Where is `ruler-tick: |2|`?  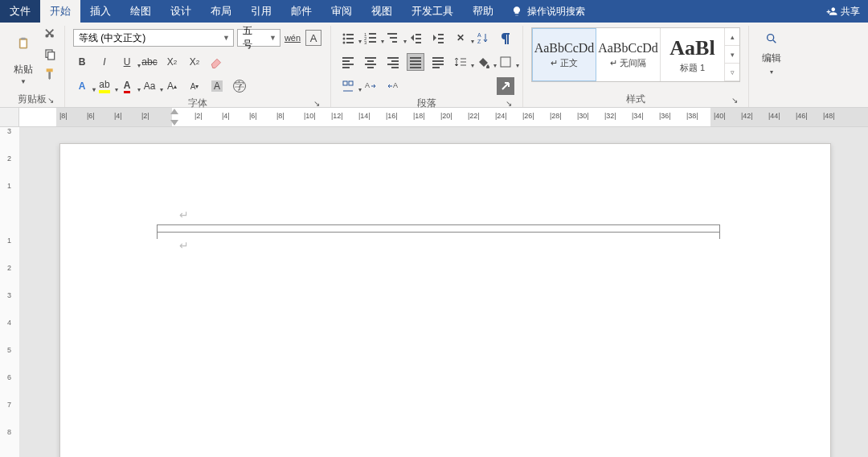 ruler-tick: |2| is located at coordinates (145, 116).